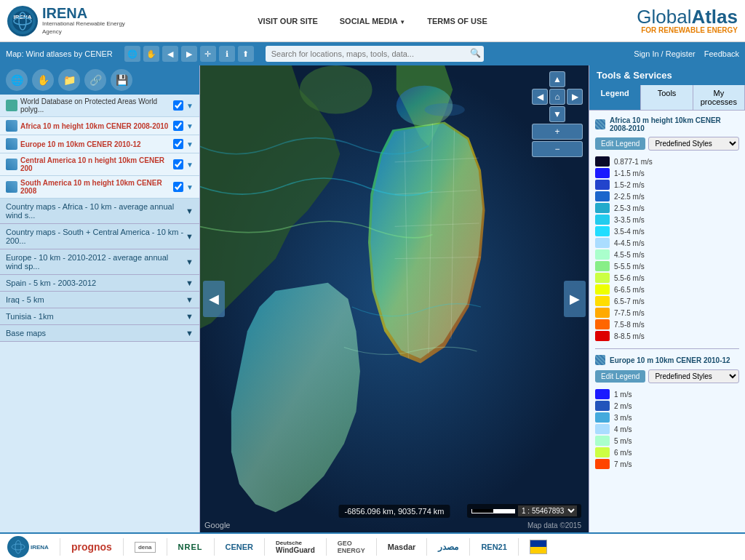 The width and height of the screenshot is (745, 560). Describe the element at coordinates (575, 299) in the screenshot. I see `map-arrow-right: ▶` at that location.